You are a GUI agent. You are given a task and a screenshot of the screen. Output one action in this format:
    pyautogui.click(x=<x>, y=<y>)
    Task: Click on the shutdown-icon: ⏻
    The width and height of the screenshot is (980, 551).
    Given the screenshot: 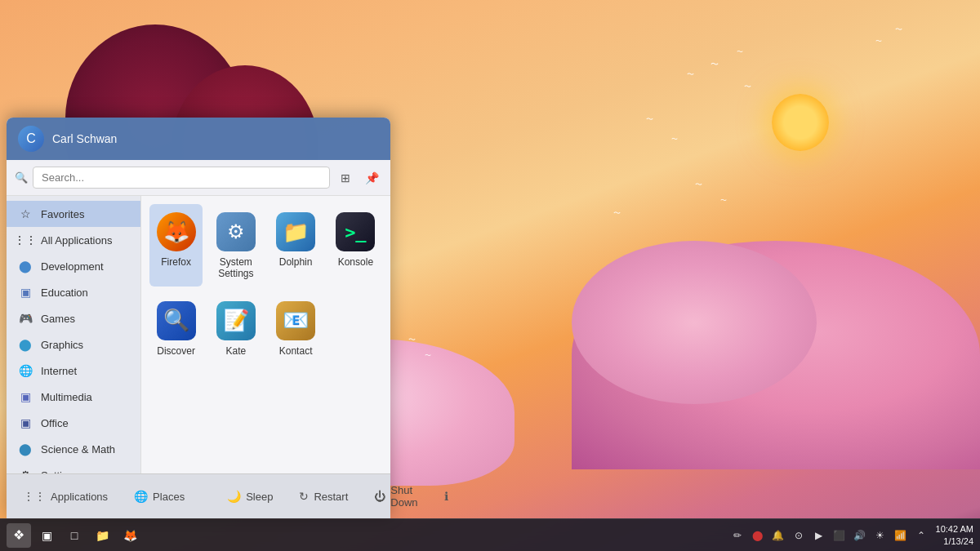 What is the action you would take?
    pyautogui.click(x=380, y=496)
    